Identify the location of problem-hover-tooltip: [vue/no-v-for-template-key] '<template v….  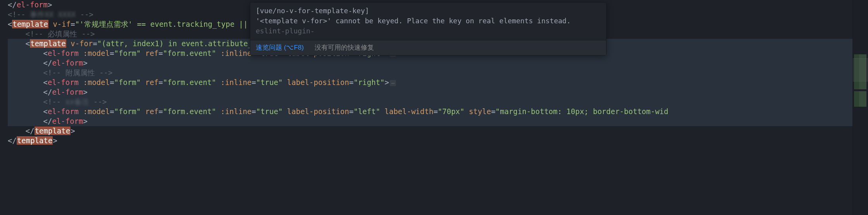
(428, 29).